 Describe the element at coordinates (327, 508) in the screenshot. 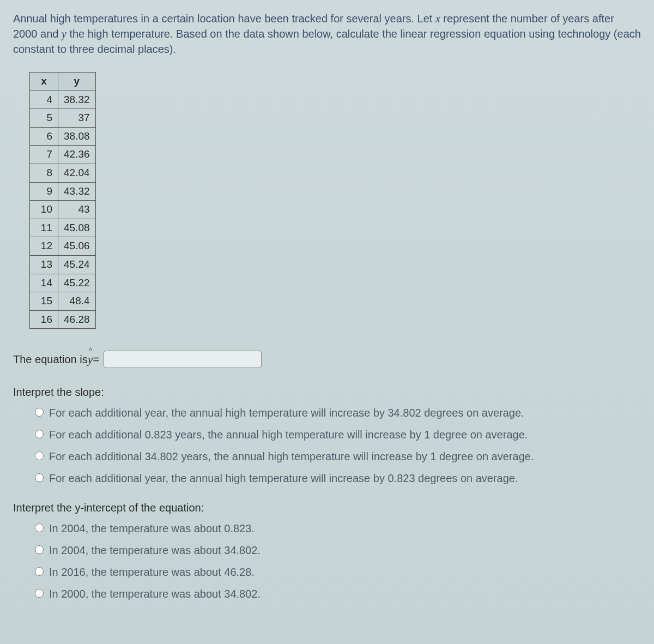

I see `intercept-heading: Interpret the y-intercept of the equatio…` at that location.